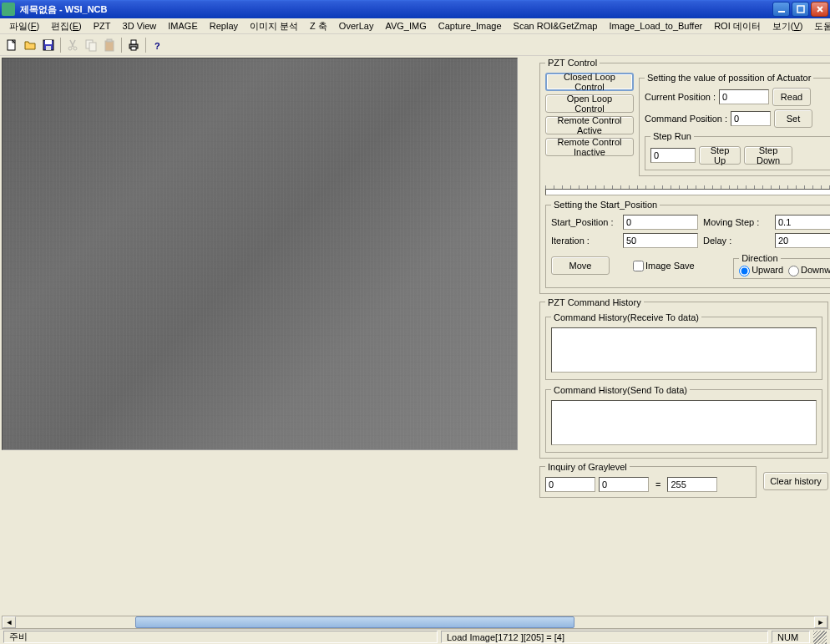 Image resolution: width=830 pixels, height=644 pixels. I want to click on save-icon, so click(48, 45).